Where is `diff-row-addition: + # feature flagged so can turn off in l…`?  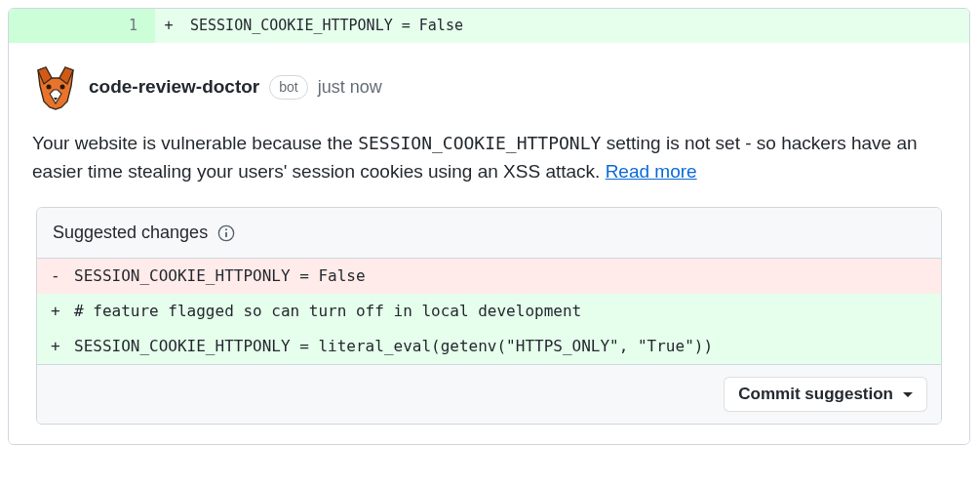 diff-row-addition: + # feature flagged so can turn off in l… is located at coordinates (490, 311).